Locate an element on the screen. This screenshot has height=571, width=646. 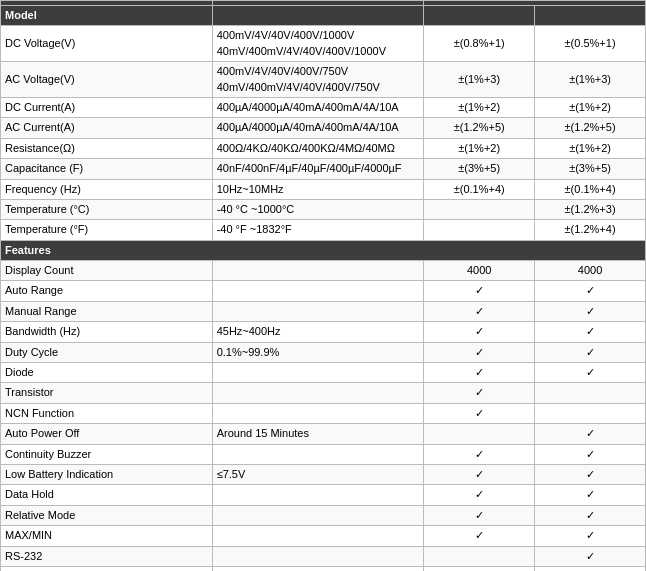
spec-label: Resistance(Ω) is located at coordinates (107, 148).